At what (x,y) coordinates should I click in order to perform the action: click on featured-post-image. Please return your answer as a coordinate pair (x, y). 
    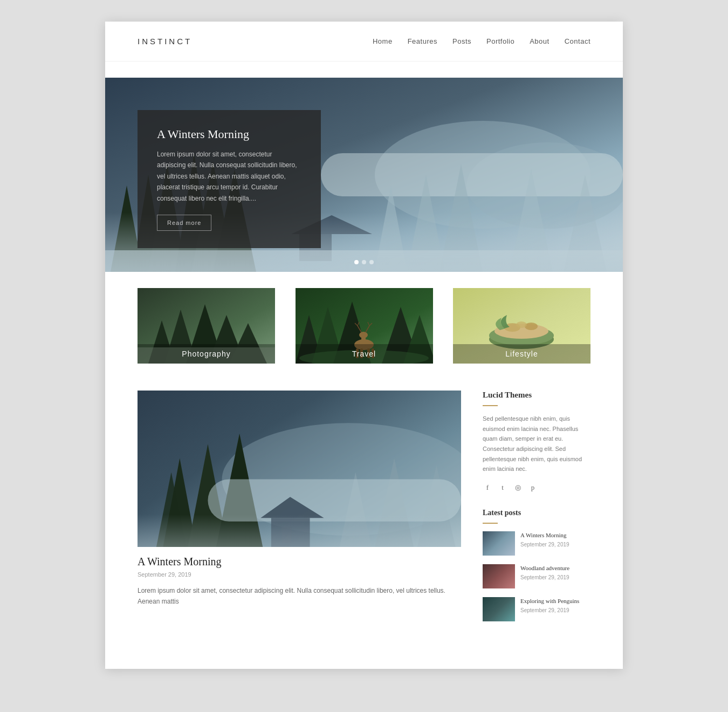
    Looking at the image, I should click on (299, 469).